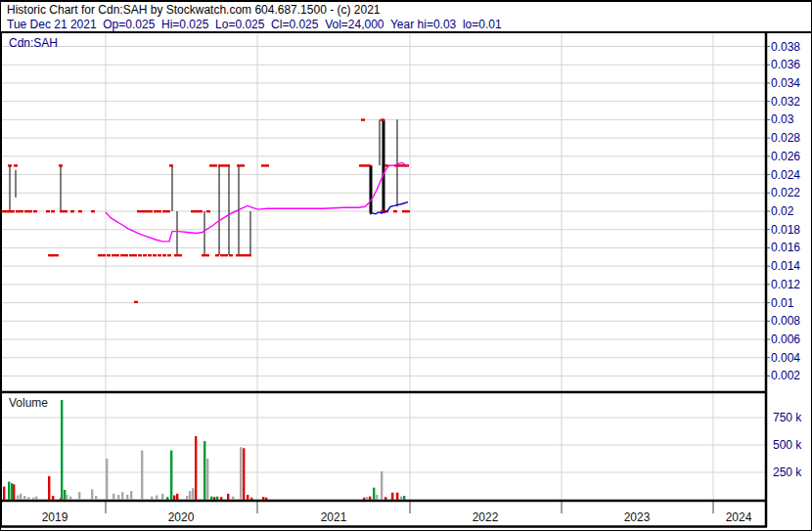  I want to click on volume-tick-label: 750 k, so click(792, 418).